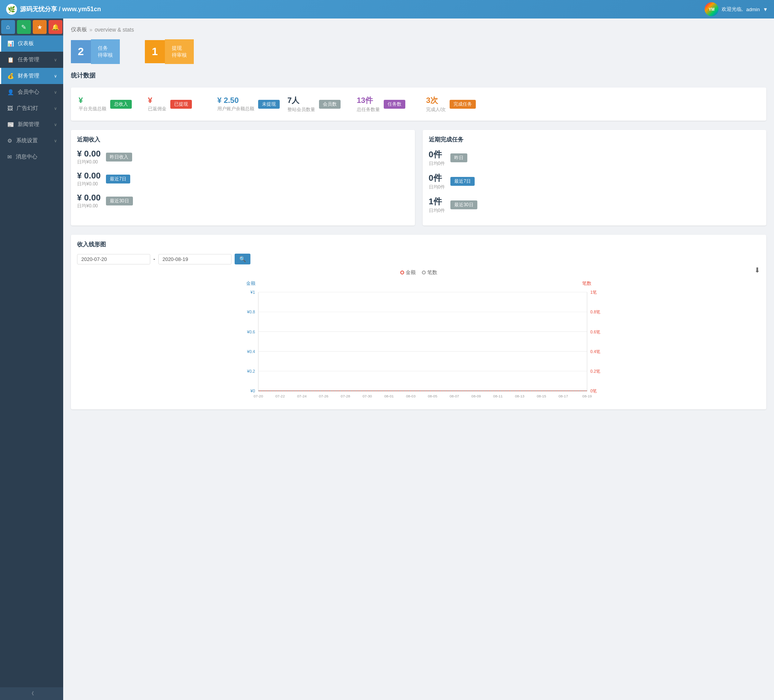 The width and height of the screenshot is (774, 700). I want to click on home-icon-btn: ⌂, so click(8, 27).